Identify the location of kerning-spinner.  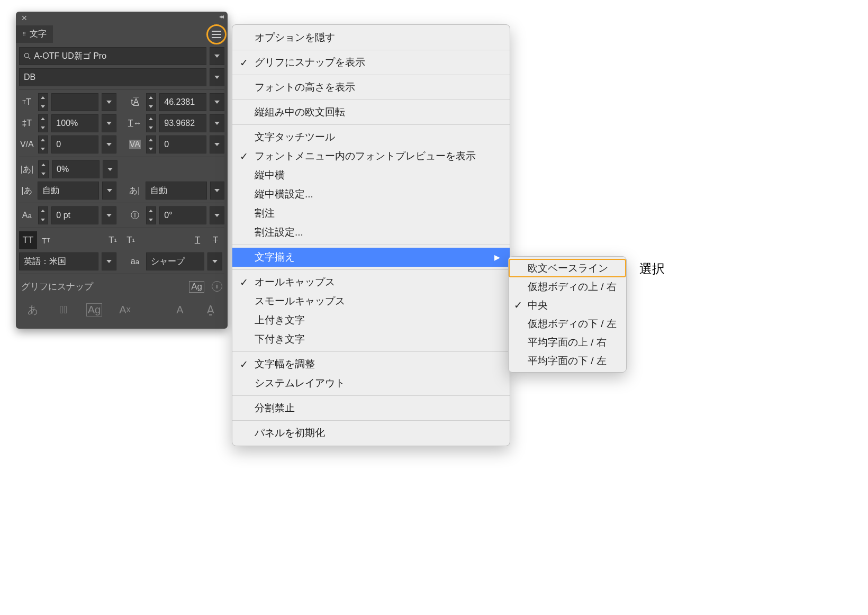
(43, 144).